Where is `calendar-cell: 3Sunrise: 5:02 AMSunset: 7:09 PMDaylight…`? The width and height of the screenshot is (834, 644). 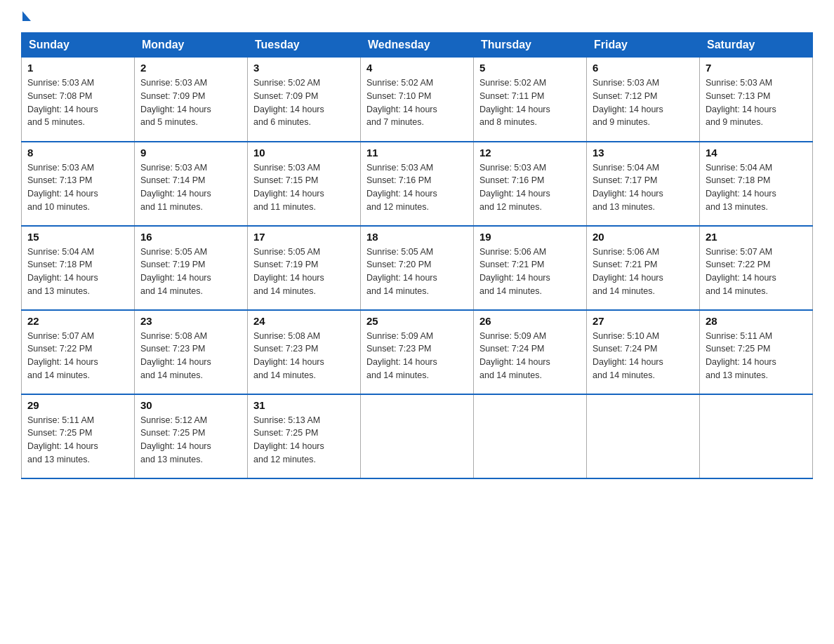
calendar-cell: 3Sunrise: 5:02 AMSunset: 7:09 PMDaylight… is located at coordinates (305, 100).